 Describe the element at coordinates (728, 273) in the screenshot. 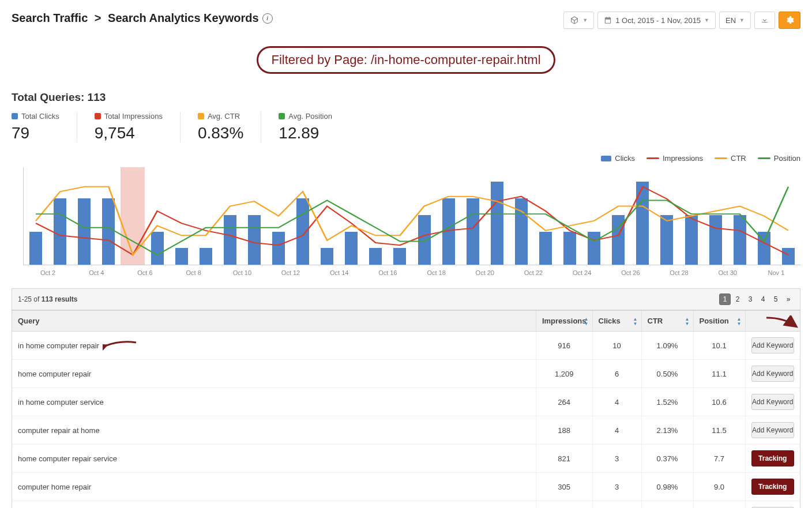

I see `x-tick-label: Oct 30` at that location.